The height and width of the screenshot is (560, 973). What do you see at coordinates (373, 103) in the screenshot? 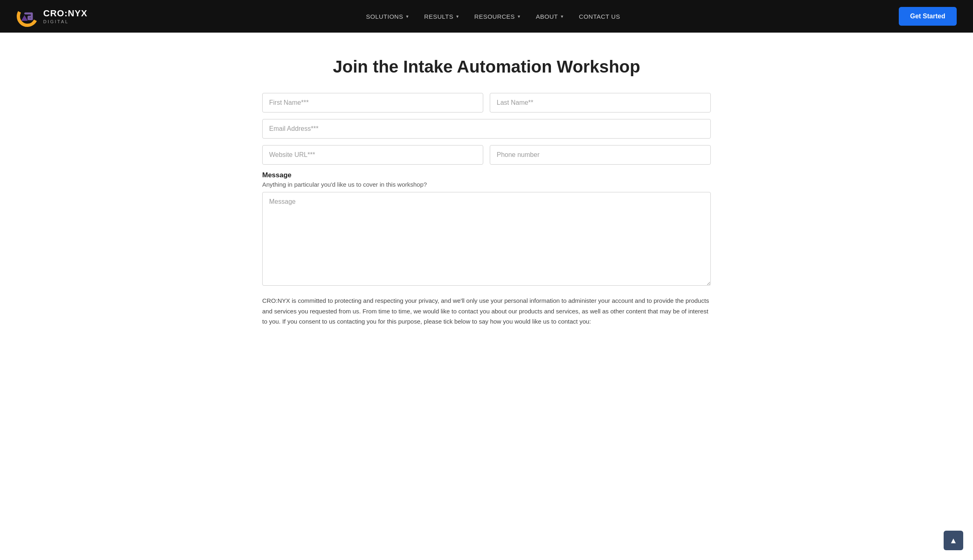
I see `first-name-input` at bounding box center [373, 103].